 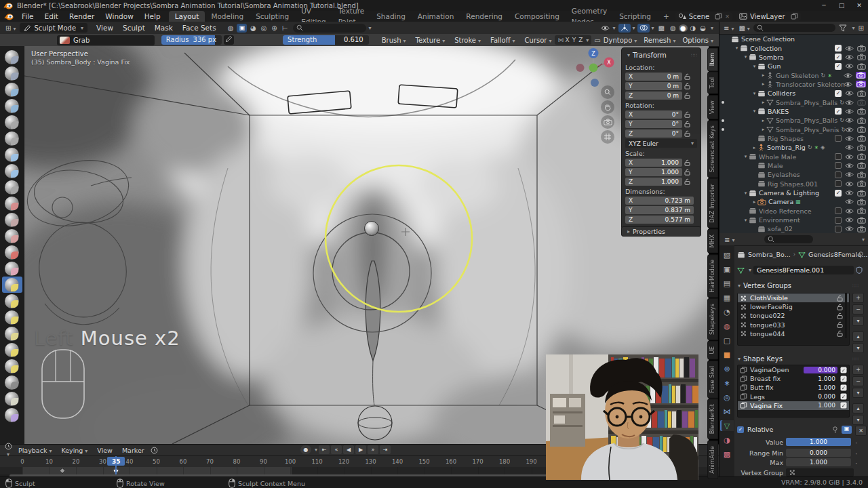 I want to click on shape-key-row: VaginaOpen0.000✓, so click(x=793, y=370).